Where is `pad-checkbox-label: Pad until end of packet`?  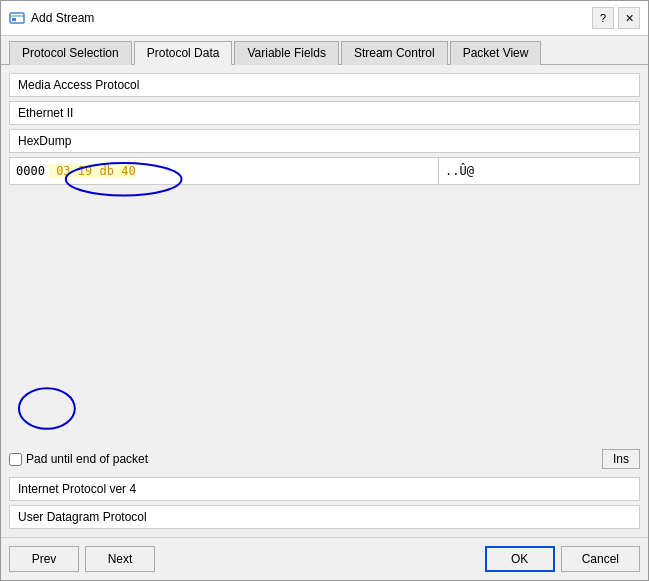 pad-checkbox-label: Pad until end of packet is located at coordinates (78, 459).